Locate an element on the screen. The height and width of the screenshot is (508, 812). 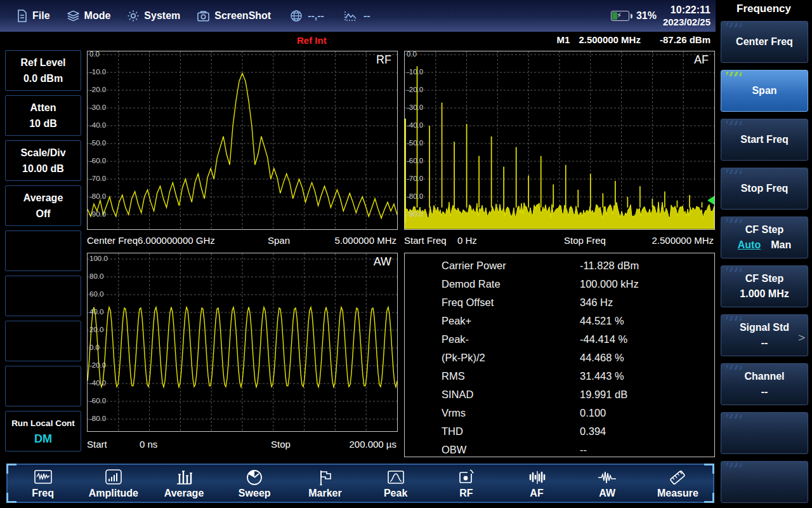
softkey-panel: Frequency Center Freq Span Start Freq St… is located at coordinates (764, 254).